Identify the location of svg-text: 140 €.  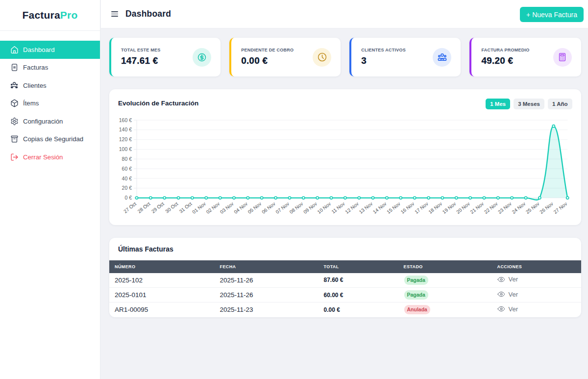
(125, 129).